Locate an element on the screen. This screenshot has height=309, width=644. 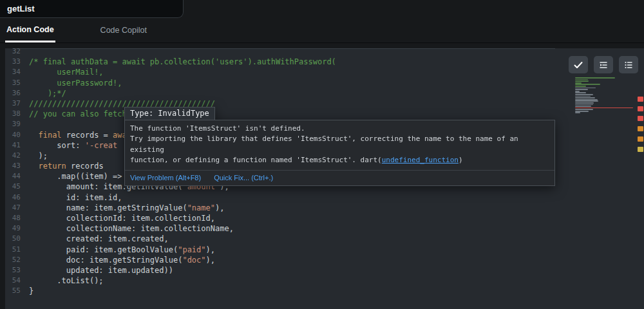
apply-code-button is located at coordinates (578, 64).